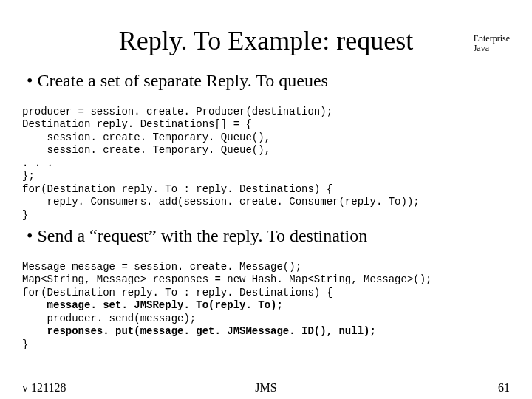  Describe the element at coordinates (492, 44) in the screenshot. I see `corner-label: Enterprise Java` at that location.